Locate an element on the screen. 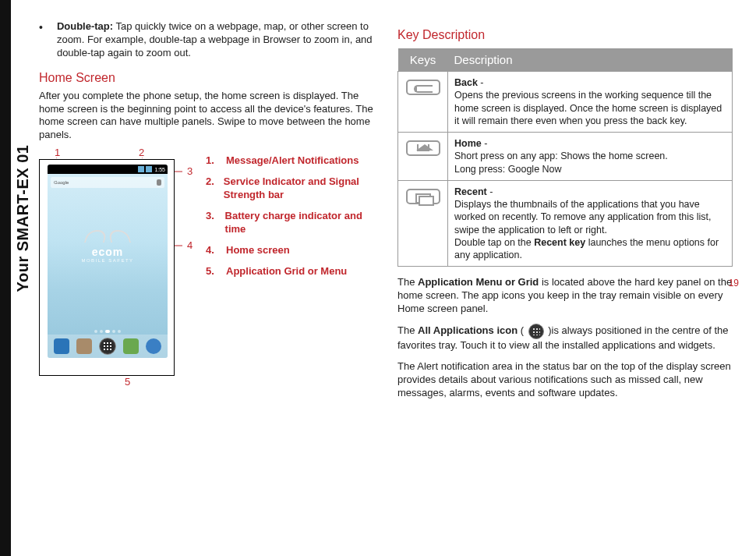 Image resolution: width=756 pixels, height=556 pixels. callout-5-num: 5 is located at coordinates (128, 382).